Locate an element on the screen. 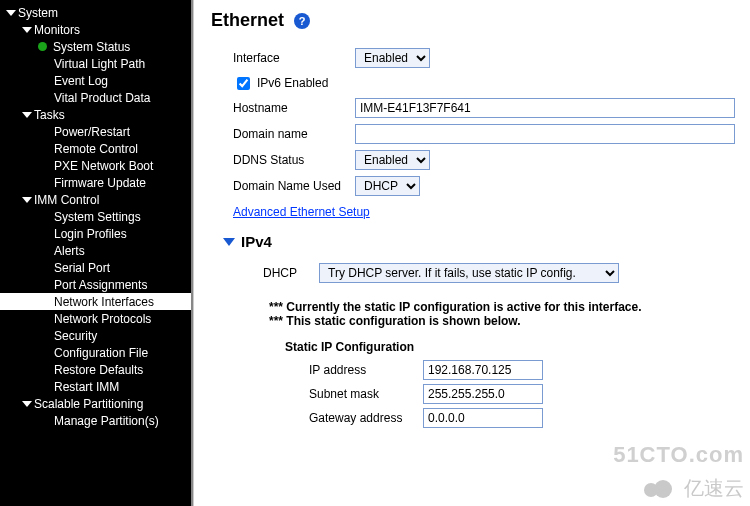  sidebar-item-vital-product-data: Vital Product Data is located at coordinates (96, 98).